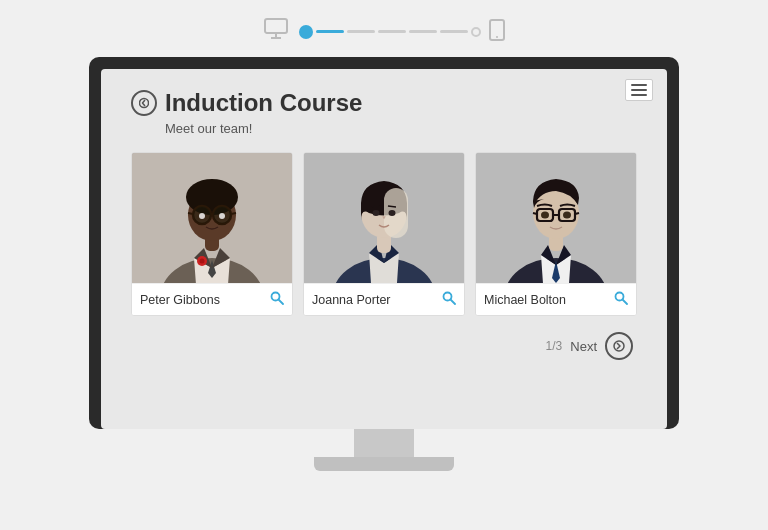  What do you see at coordinates (384, 443) in the screenshot?
I see `monitor-neck` at bounding box center [384, 443].